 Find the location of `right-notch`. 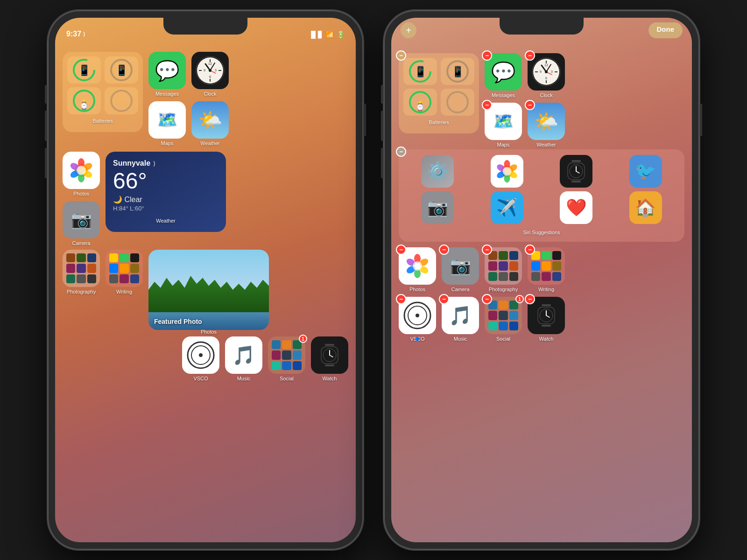

right-notch is located at coordinates (542, 26).